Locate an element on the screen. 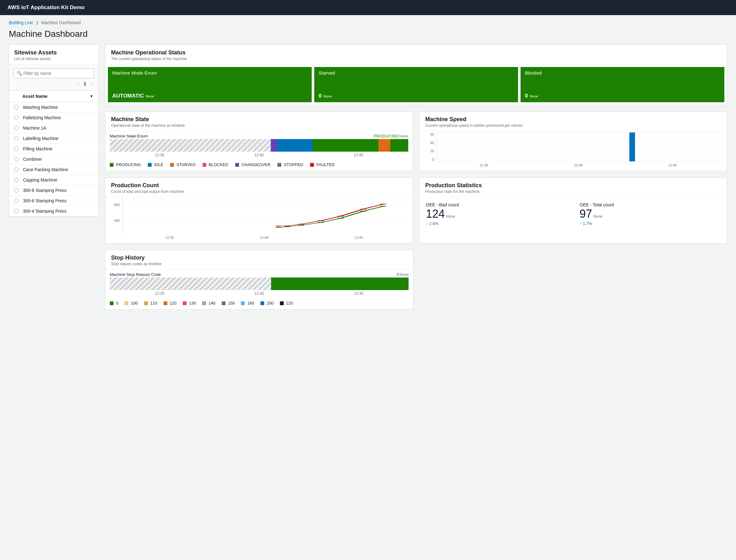 The height and width of the screenshot is (560, 736). operational-status-panel: Machine Operational Status The current o… is located at coordinates (416, 75).